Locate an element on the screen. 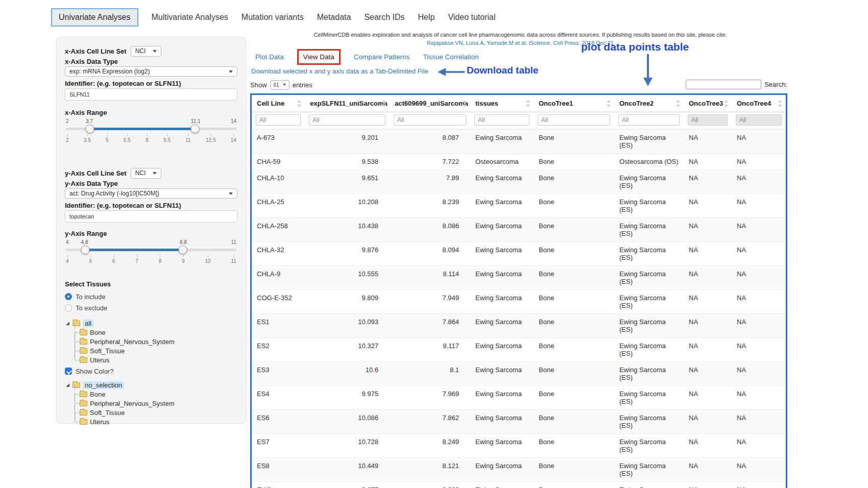  checkbox-checked-icon is located at coordinates (68, 371).